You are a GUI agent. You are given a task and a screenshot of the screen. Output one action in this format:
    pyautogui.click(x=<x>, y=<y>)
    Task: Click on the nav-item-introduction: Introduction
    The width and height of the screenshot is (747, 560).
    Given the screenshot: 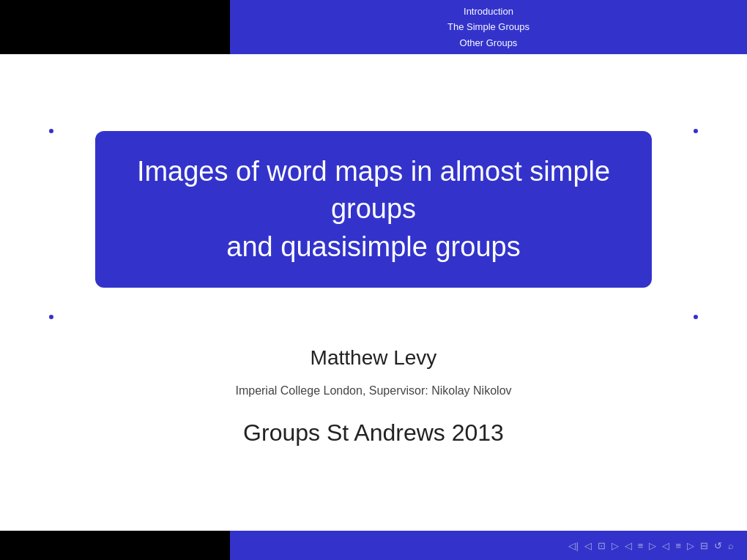 What is the action you would take?
    pyautogui.click(x=488, y=12)
    